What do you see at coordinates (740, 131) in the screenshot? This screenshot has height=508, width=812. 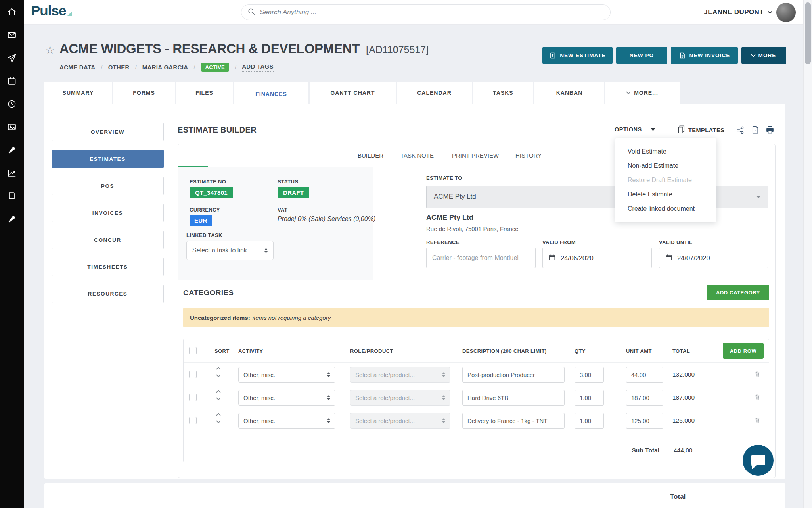 I see `share-icon` at bounding box center [740, 131].